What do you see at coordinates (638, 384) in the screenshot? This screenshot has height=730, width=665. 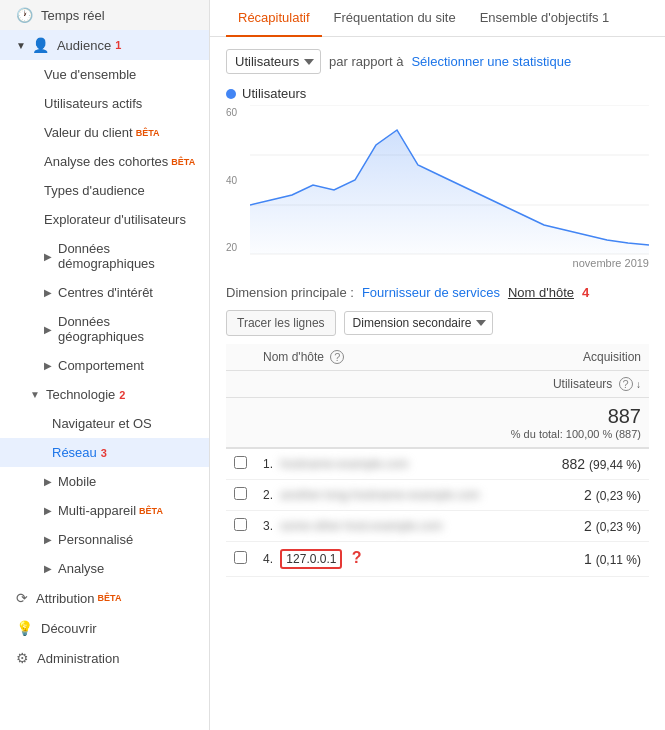 I see `sort-down-icon: ↓` at bounding box center [638, 384].